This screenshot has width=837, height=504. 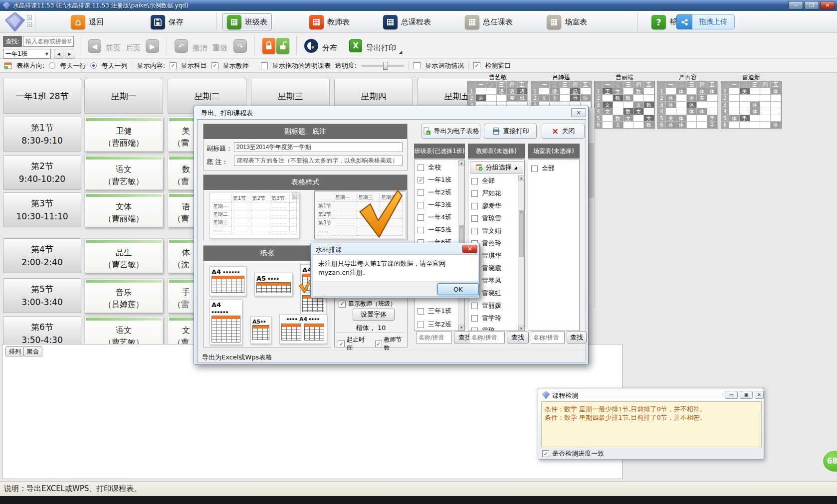 What do you see at coordinates (496, 218) in the screenshot?
I see `teacher-list-item: 雷琼雪` at bounding box center [496, 218].